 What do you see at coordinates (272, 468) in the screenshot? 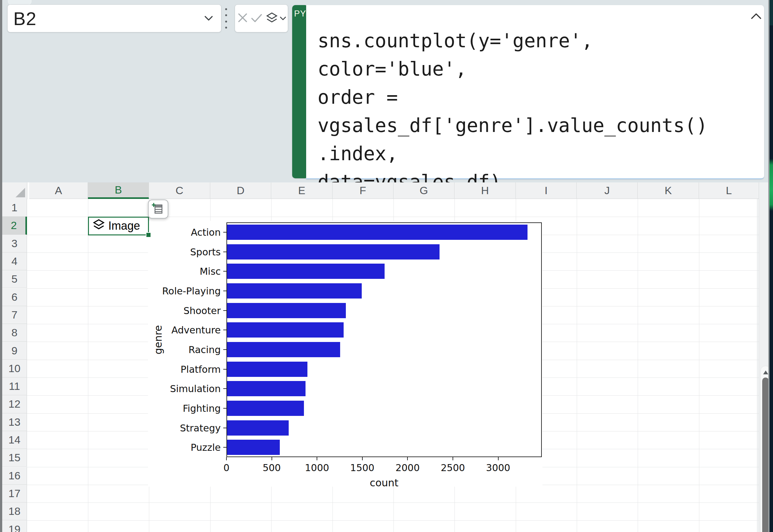
I see `x-tick-label: 500` at bounding box center [272, 468].